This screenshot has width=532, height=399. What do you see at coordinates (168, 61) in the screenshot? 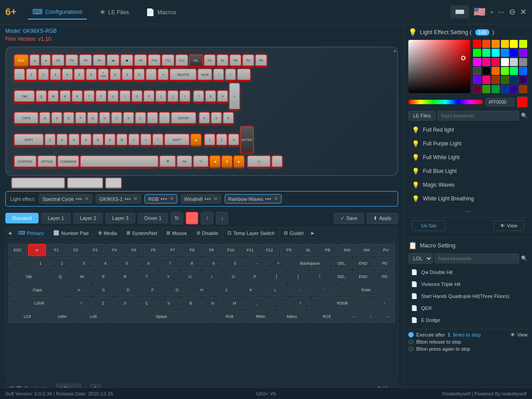
I see `key-f11: F11` at bounding box center [168, 61].